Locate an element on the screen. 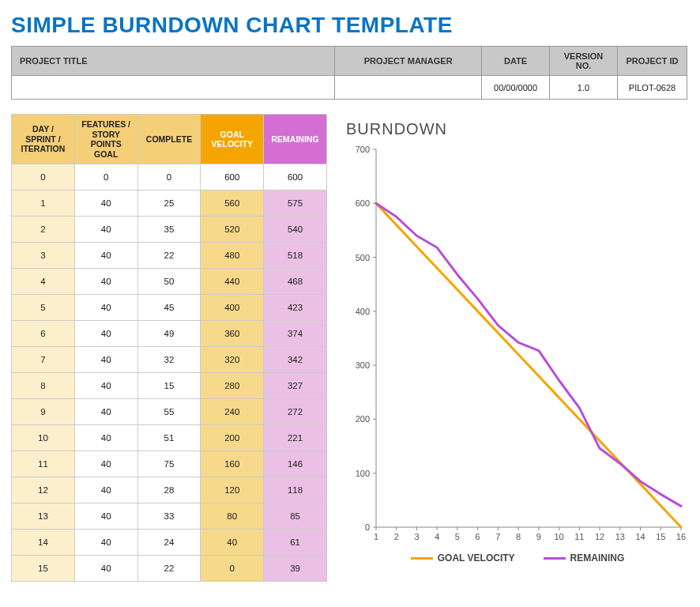 The height and width of the screenshot is (607, 700). cell-day: 4 is located at coordinates (43, 281).